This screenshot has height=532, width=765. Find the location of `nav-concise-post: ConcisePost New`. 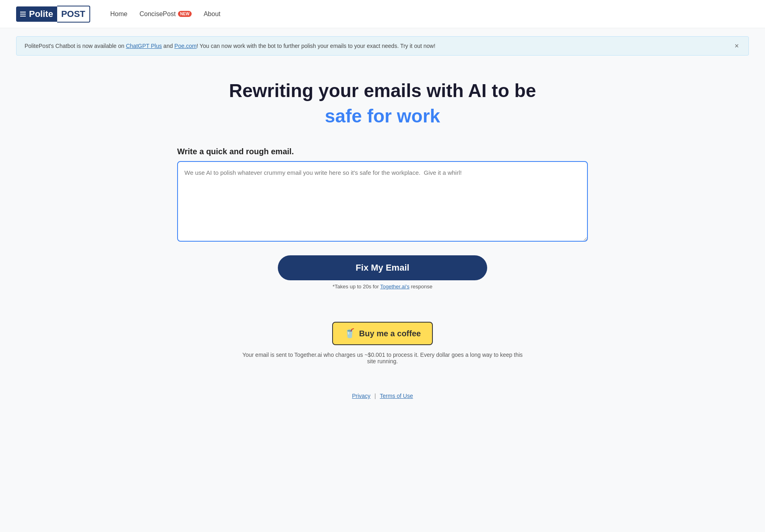

nav-concise-post: ConcisePost New is located at coordinates (166, 14).